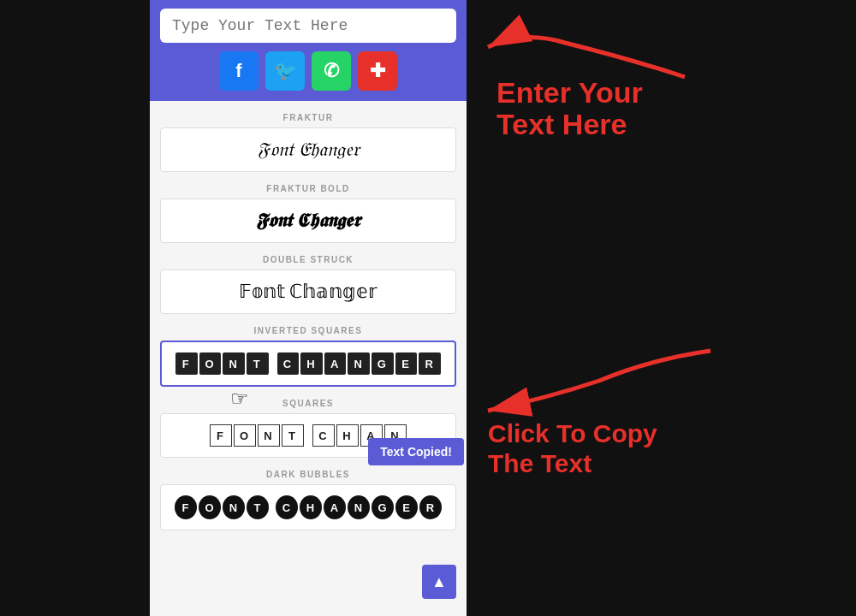 Image resolution: width=856 pixels, height=616 pixels. I want to click on bubble-char: T, so click(258, 507).